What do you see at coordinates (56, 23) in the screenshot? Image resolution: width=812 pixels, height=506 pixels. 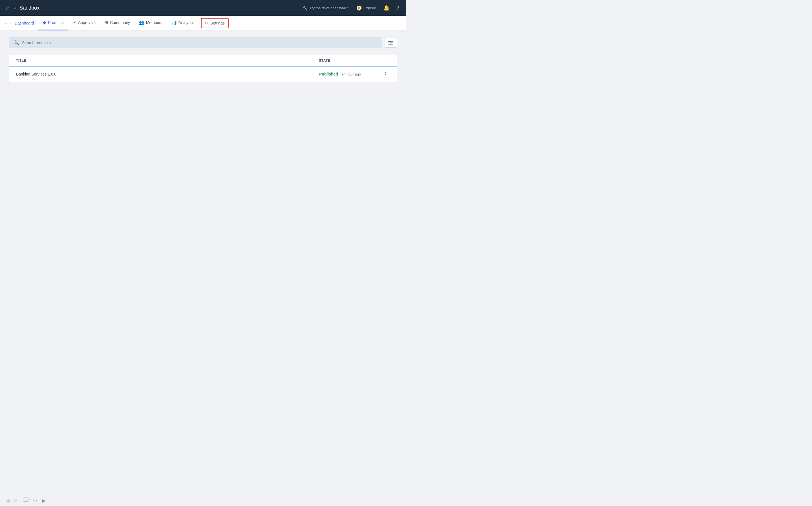 I see `products-tab-label: Products` at bounding box center [56, 23].